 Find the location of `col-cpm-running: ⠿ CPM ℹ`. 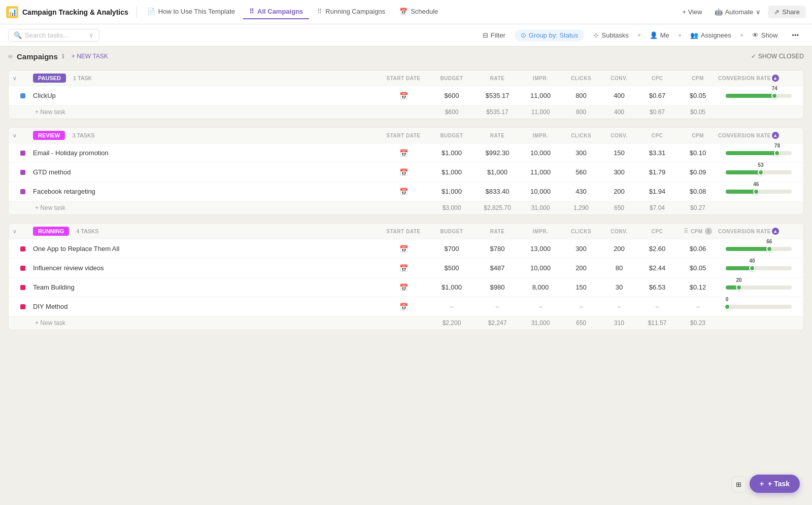

col-cpm-running: ⠿ CPM ℹ is located at coordinates (698, 231).